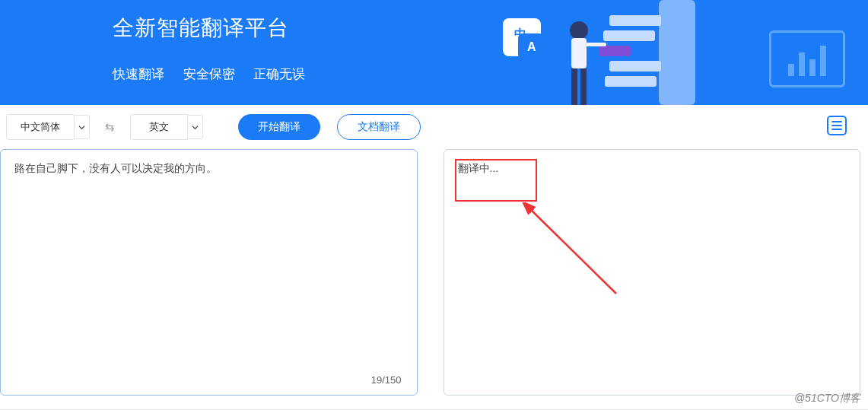 The image size is (868, 410). What do you see at coordinates (138, 75) in the screenshot?
I see `feature-1: 快速翻译` at bounding box center [138, 75].